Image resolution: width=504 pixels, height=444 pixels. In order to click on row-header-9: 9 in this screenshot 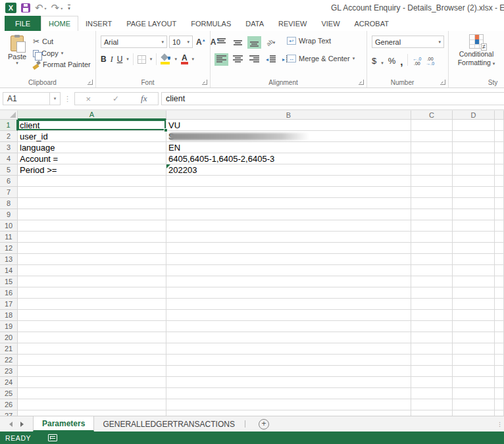, I will do `click(9, 214)`.